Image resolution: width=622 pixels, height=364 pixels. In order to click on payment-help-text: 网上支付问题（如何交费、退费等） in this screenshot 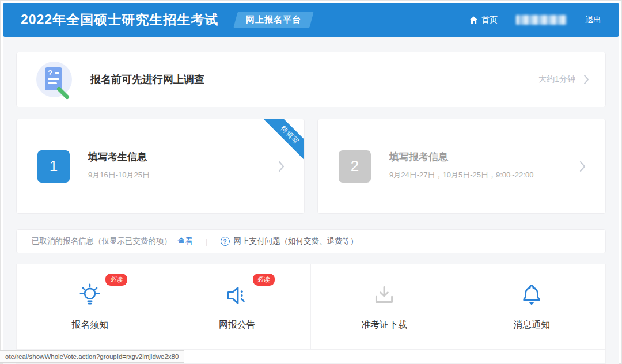, I will do `click(296, 241)`.